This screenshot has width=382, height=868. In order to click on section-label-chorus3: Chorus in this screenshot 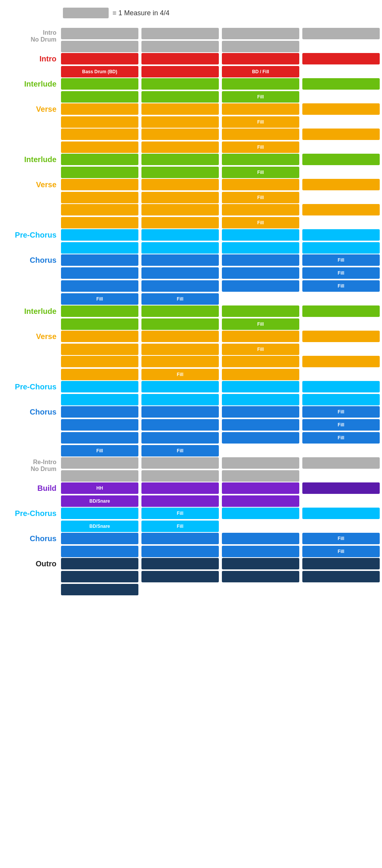, I will do `click(30, 538)`.